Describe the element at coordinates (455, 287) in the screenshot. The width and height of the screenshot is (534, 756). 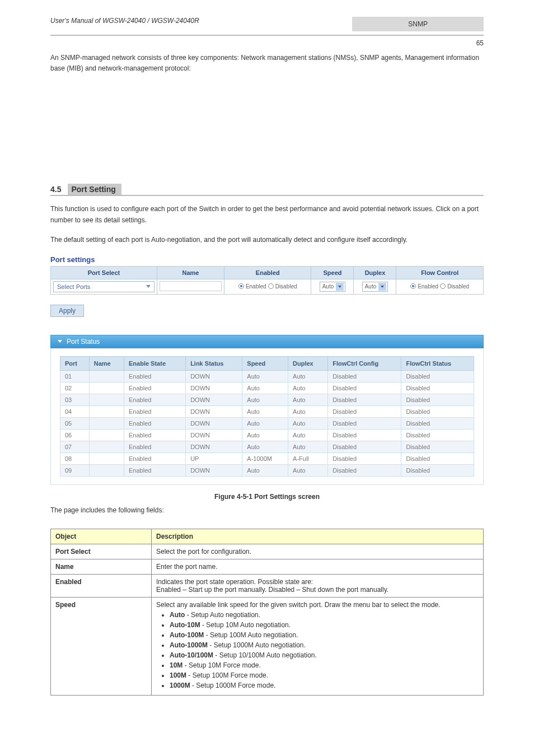
I see `flow-radio-disabled: Disabled` at that location.